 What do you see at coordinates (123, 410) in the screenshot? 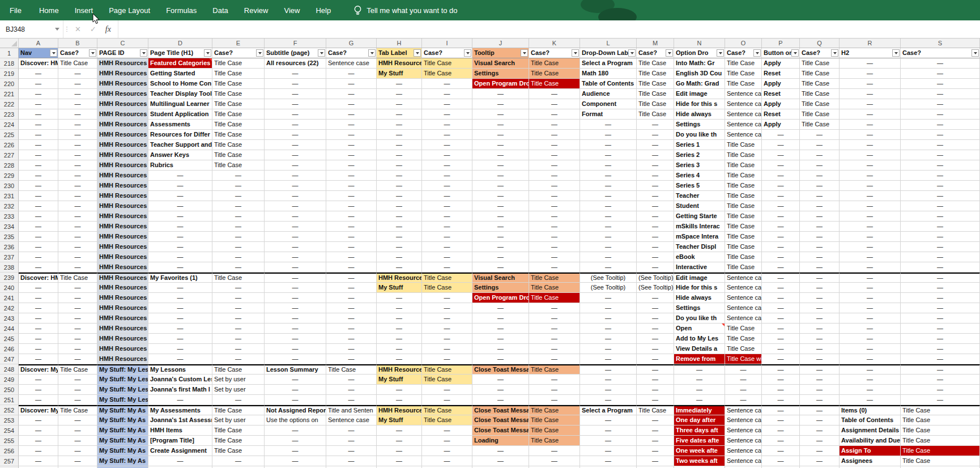
I see `cell-C252: My Stuff: My As` at bounding box center [123, 410].